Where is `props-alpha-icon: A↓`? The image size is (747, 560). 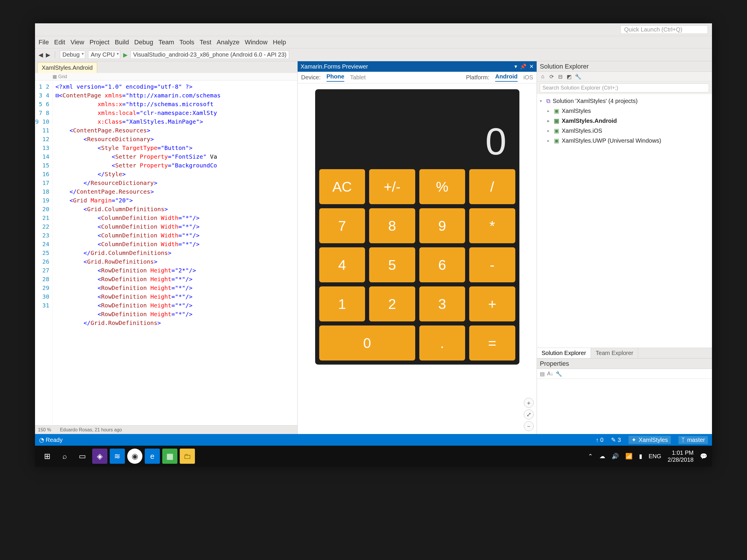
props-alpha-icon: A↓ is located at coordinates (550, 374).